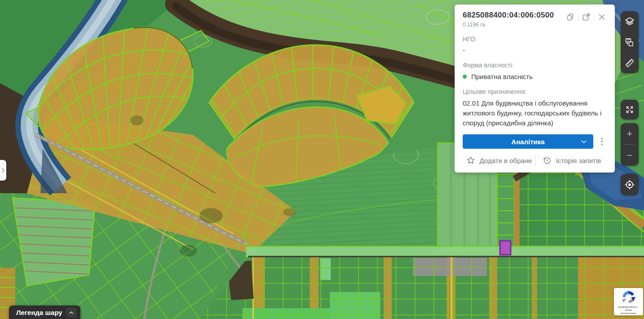  What do you see at coordinates (535, 113) in the screenshot?
I see `purpose-value: 02.01 Для будівництва і обслуговування ж…` at bounding box center [535, 113].